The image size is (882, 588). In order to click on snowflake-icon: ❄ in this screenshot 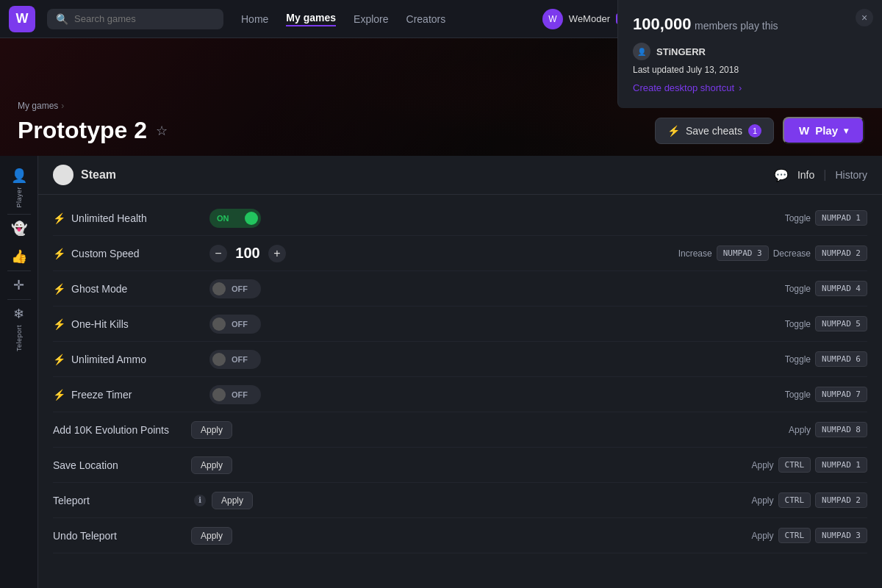, I will do `click(19, 314)`.